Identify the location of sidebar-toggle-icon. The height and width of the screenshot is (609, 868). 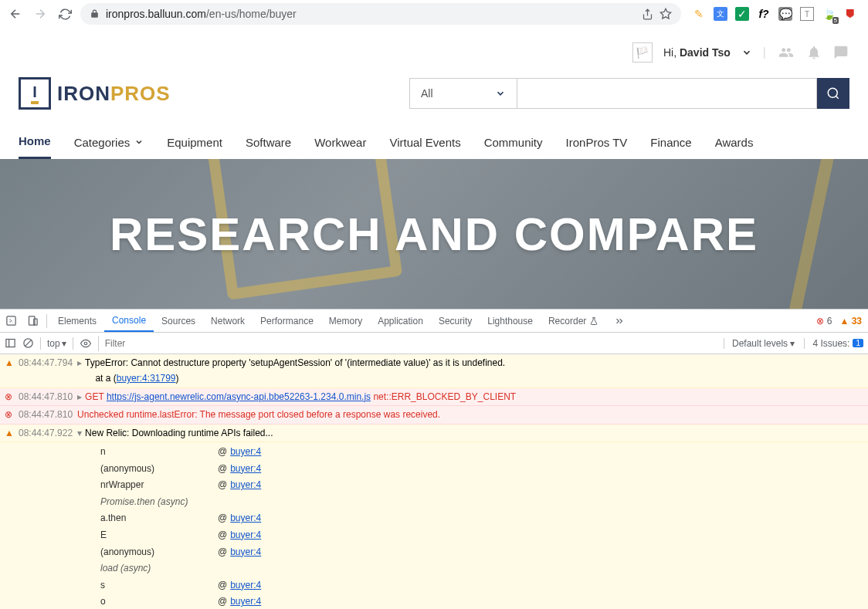
(11, 343).